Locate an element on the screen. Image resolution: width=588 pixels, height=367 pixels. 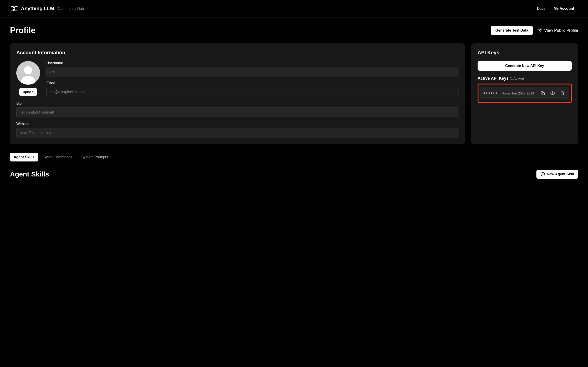
email-input is located at coordinates (252, 92).